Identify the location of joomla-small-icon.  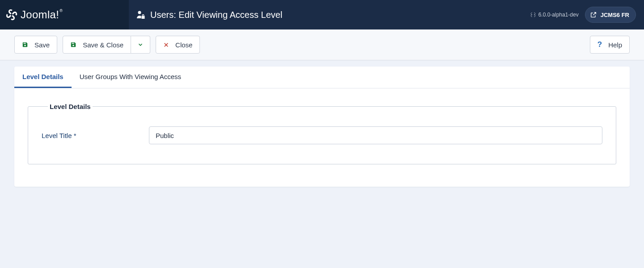
(533, 15).